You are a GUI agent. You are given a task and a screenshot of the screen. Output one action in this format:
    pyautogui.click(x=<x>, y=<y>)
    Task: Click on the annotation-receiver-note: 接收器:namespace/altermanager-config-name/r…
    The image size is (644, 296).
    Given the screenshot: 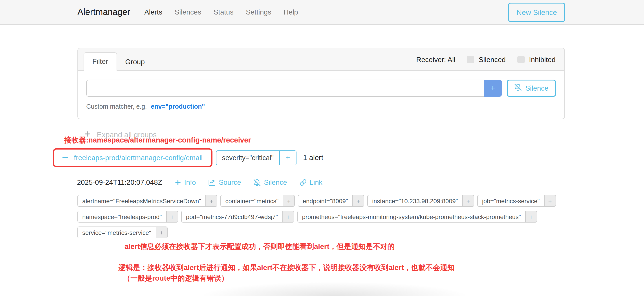 What is the action you would take?
    pyautogui.click(x=158, y=140)
    